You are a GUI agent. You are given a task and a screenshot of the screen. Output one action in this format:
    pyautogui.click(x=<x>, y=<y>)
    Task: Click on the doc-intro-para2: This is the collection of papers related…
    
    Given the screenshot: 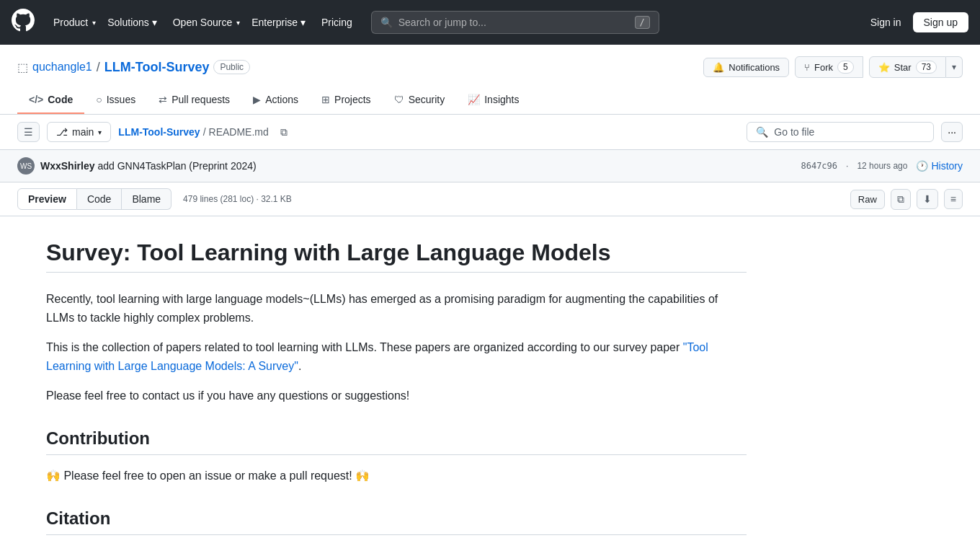 What is the action you would take?
    pyautogui.click(x=396, y=356)
    